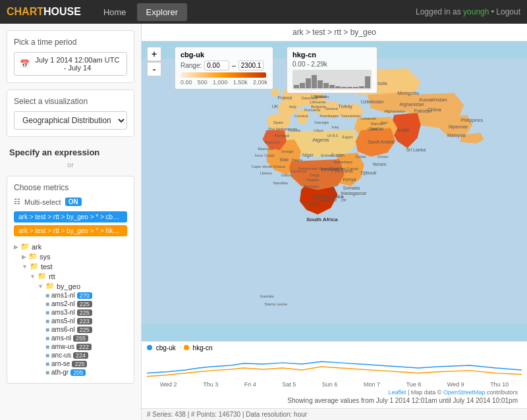 The image size is (527, 420). What do you see at coordinates (464, 392) in the screenshot?
I see `osm-link: OpenStreetMap` at bounding box center [464, 392].